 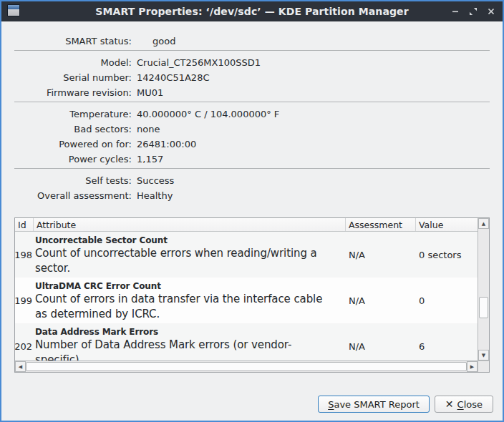 What do you see at coordinates (73, 41) in the screenshot?
I see `smart-status-label: SMART status:` at bounding box center [73, 41].